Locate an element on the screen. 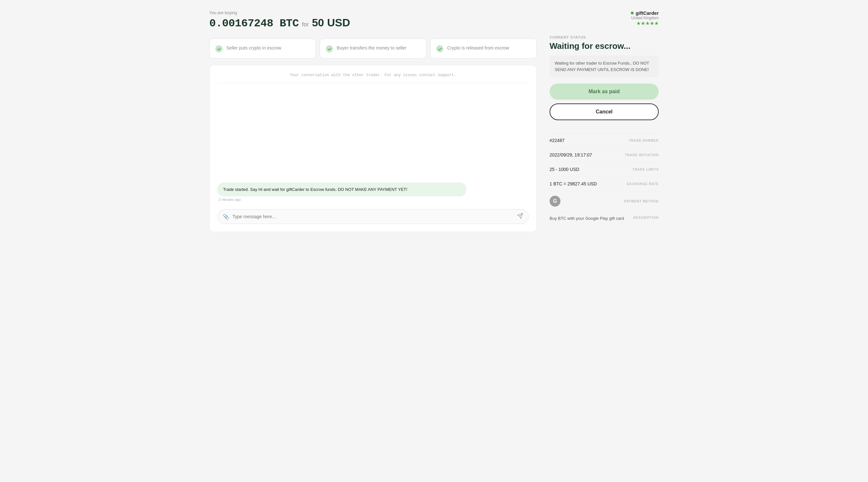 The width and height of the screenshot is (868, 482). seller-stars: ★★★★★ is located at coordinates (645, 23).